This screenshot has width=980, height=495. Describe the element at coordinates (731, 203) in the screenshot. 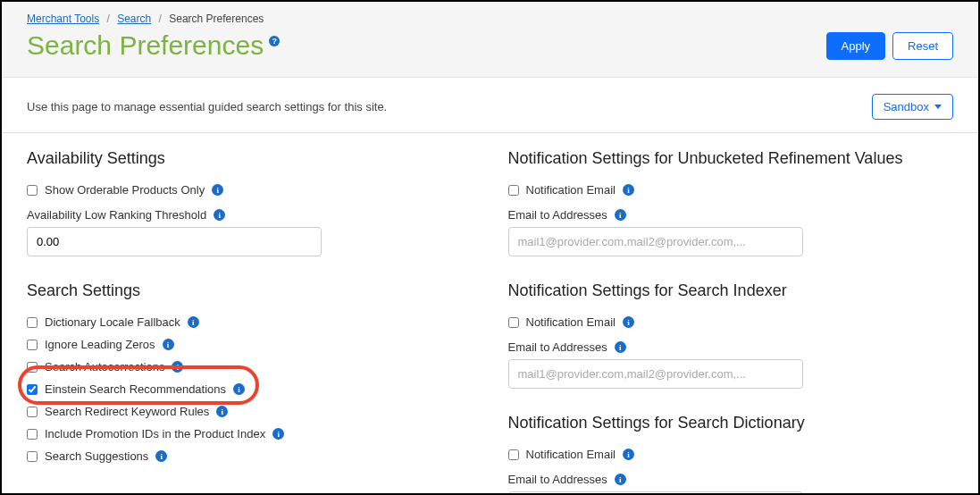

I see `unbucketed-notification-section: Notification Settings for Unbucketed Ref…` at that location.